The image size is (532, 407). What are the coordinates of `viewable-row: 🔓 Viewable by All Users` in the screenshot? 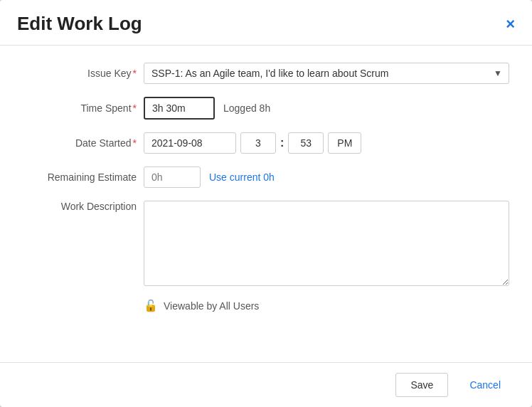 It's located at (326, 306).